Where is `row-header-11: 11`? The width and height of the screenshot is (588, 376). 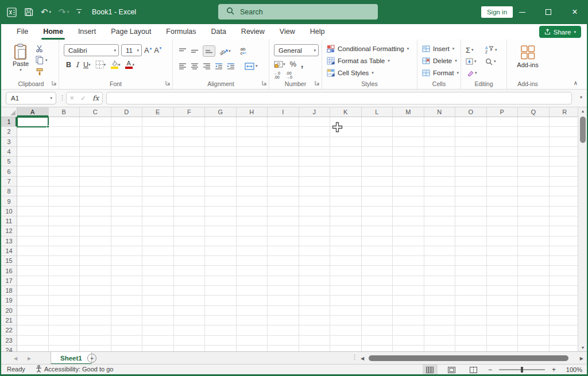 row-header-11: 11 is located at coordinates (9, 222).